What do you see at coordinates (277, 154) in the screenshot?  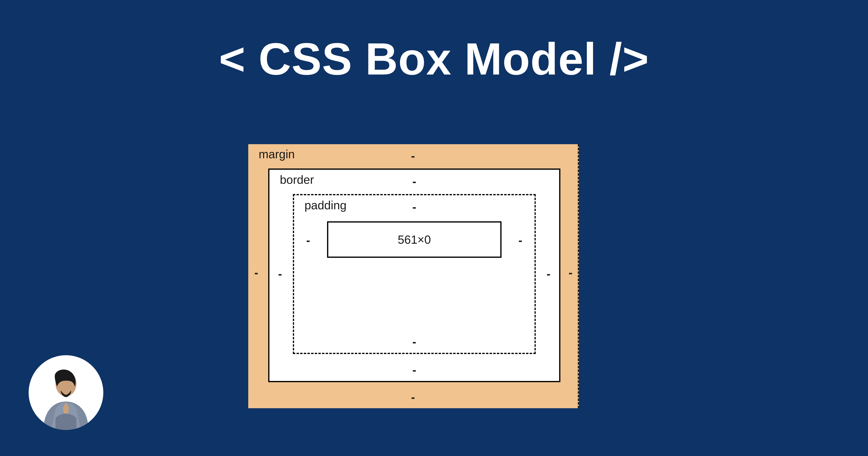 I see `margin-label: margin` at bounding box center [277, 154].